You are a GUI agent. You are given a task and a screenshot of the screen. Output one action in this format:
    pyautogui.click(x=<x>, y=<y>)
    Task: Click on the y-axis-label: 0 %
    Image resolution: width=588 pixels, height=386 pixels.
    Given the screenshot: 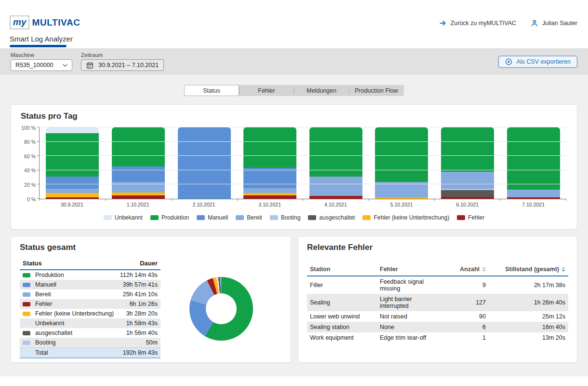 What is the action you would take?
    pyautogui.click(x=31, y=199)
    